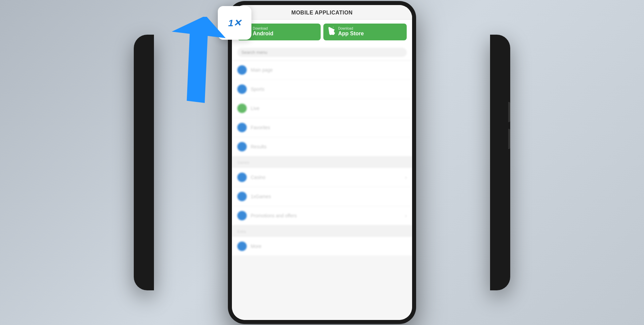 The image size is (644, 325). Describe the element at coordinates (322, 246) in the screenshot. I see `menu-item-more: More` at that location.